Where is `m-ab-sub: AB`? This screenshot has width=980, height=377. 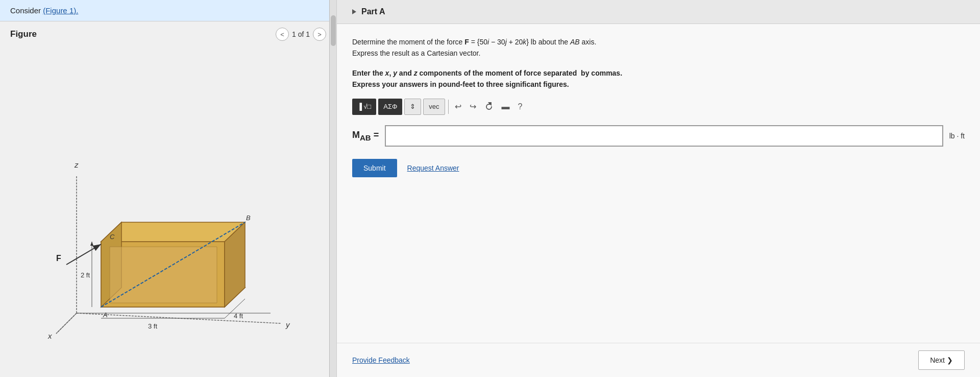 m-ab-sub: AB is located at coordinates (365, 137).